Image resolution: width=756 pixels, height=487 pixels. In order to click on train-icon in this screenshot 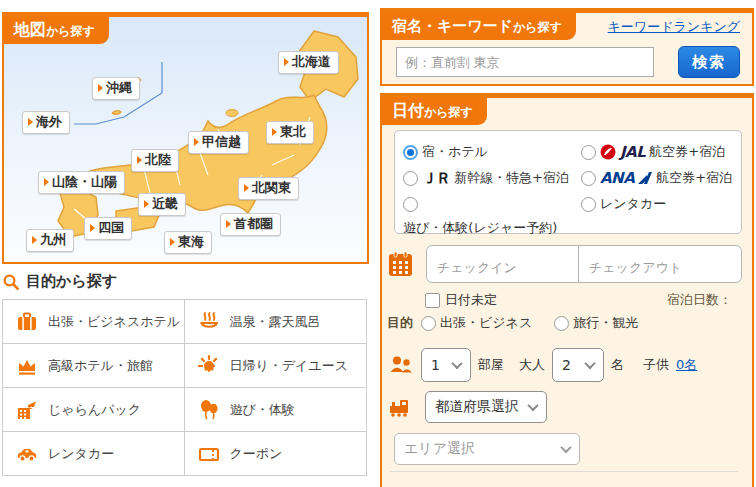, I will do `click(400, 407)`.